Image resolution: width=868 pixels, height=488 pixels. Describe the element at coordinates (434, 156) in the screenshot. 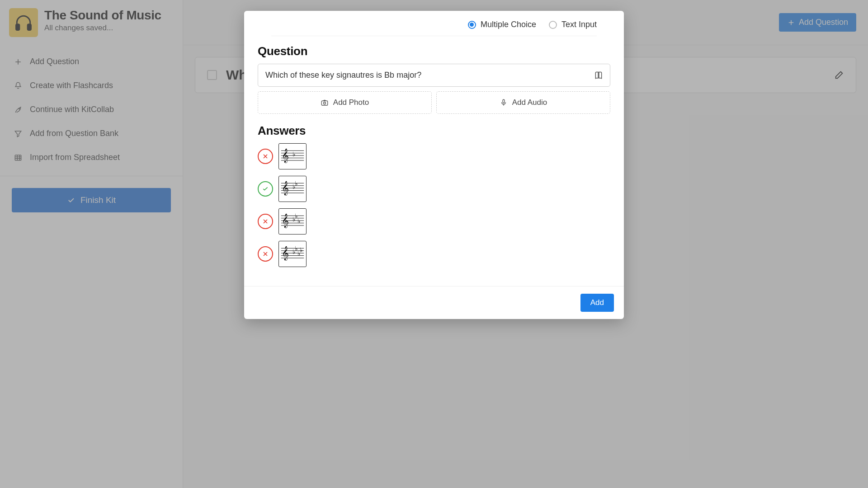

I see `answer-row: 𝄞 ♭` at that location.